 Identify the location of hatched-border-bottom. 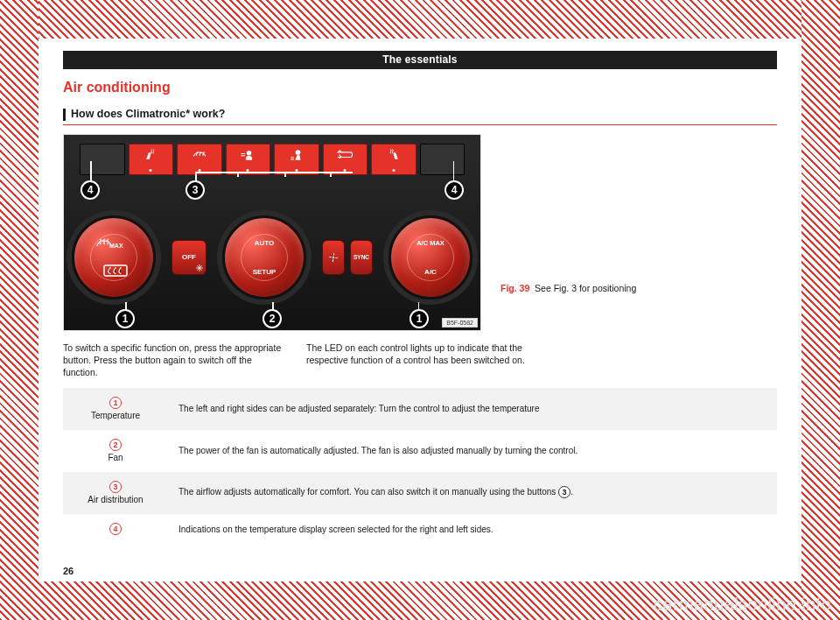
(420, 601).